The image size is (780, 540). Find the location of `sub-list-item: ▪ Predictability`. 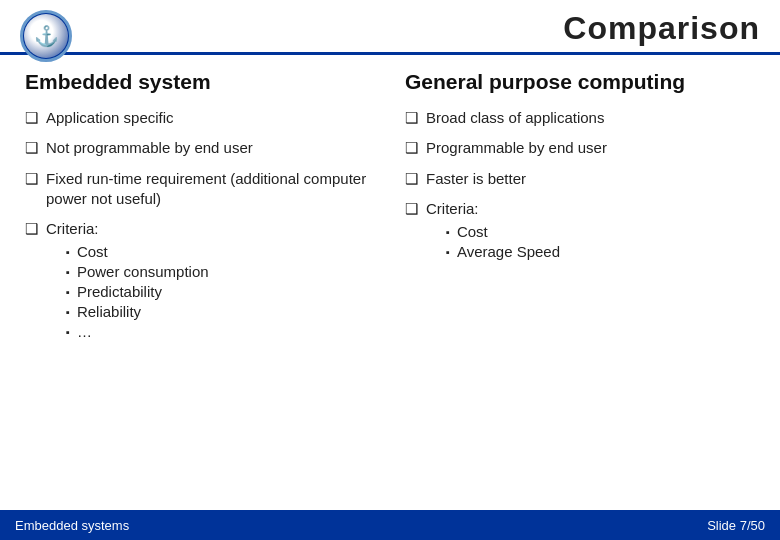

sub-list-item: ▪ Predictability is located at coordinates (138, 292).